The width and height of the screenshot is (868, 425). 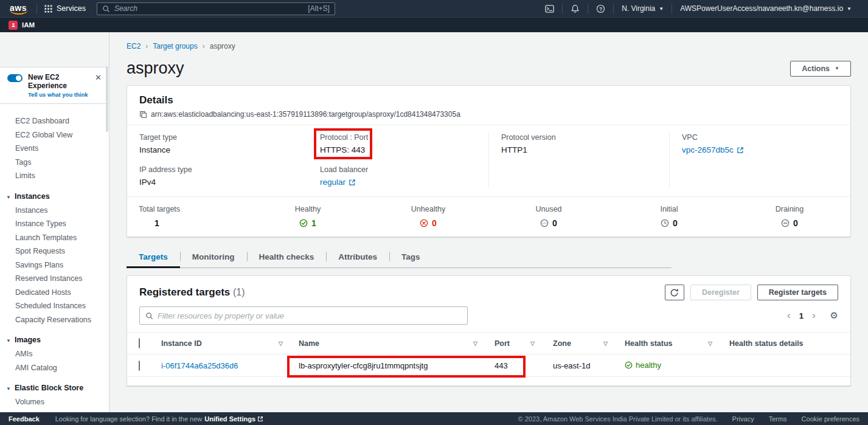 I want to click on load-balancer-link: regular, so click(x=338, y=182).